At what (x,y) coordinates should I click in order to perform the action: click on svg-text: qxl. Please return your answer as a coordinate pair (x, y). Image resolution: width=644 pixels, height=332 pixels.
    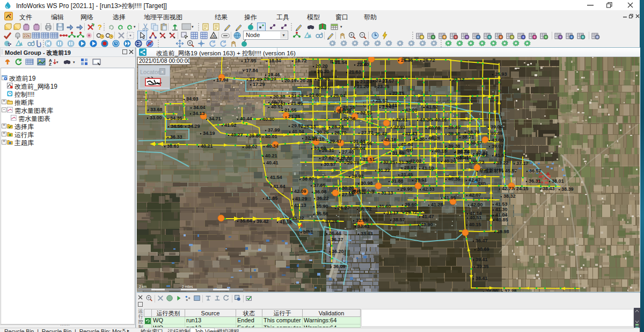
    Looking at the image, I should click on (409, 150).